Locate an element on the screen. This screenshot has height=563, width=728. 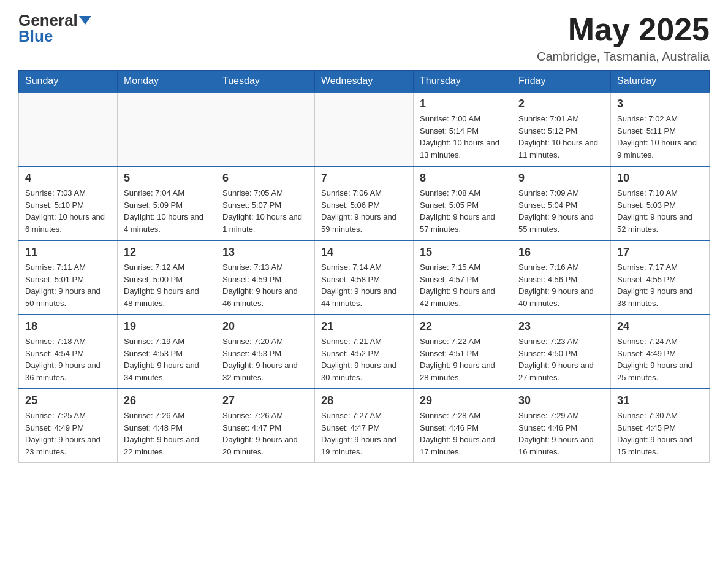
logo: General Blue is located at coordinates (55, 28).